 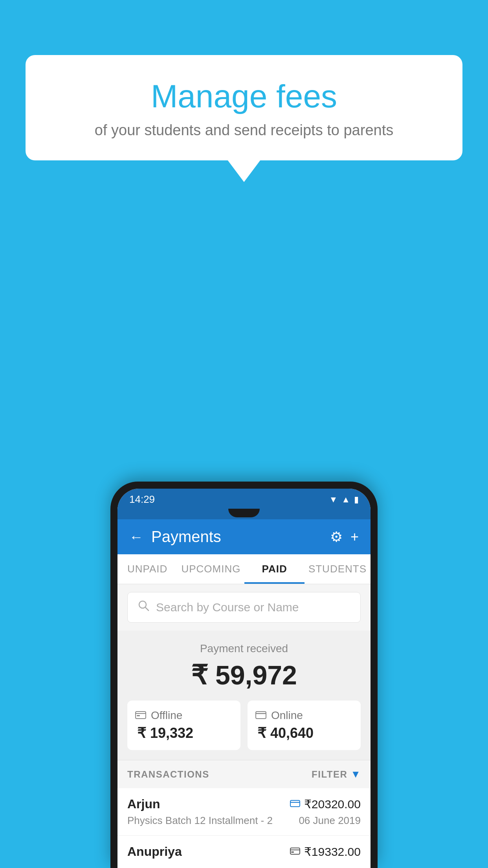 What do you see at coordinates (287, 715) in the screenshot?
I see `online-label: Online` at bounding box center [287, 715].